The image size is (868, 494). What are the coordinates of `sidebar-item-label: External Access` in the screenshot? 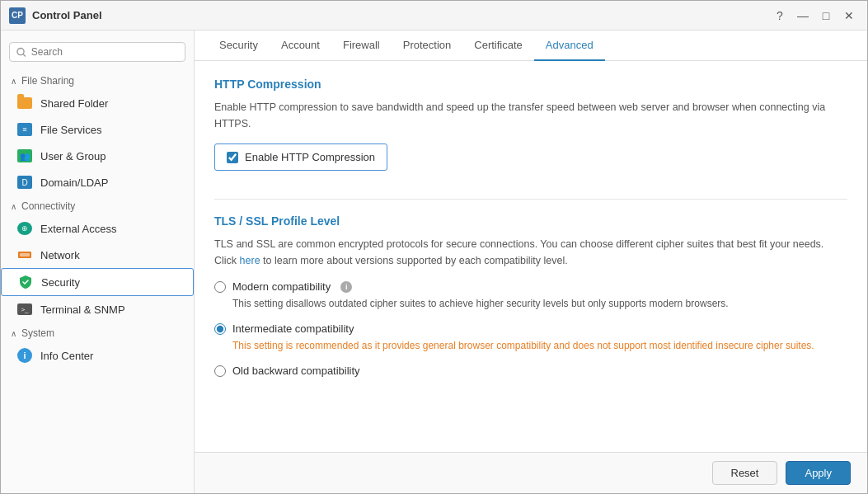 It's located at (79, 229).